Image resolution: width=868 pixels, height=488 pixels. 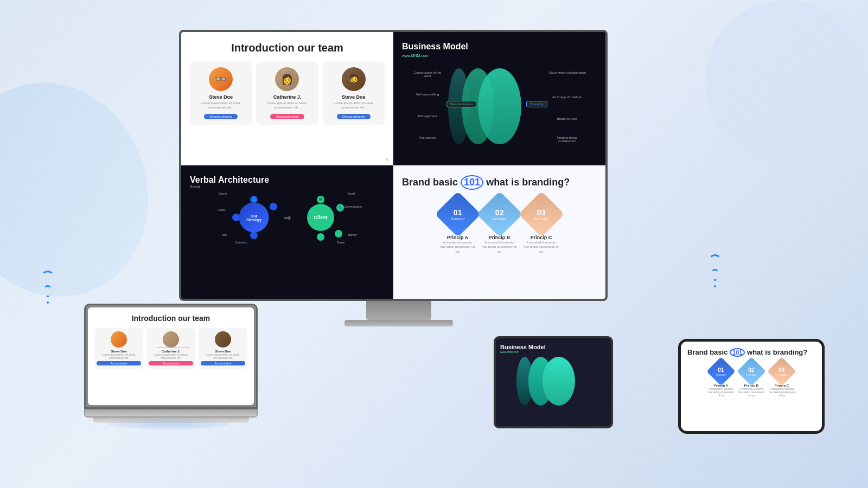 I want to click on slide-brand: Brand basic 101 what is branding? 01 Ave…, so click(x=499, y=232).